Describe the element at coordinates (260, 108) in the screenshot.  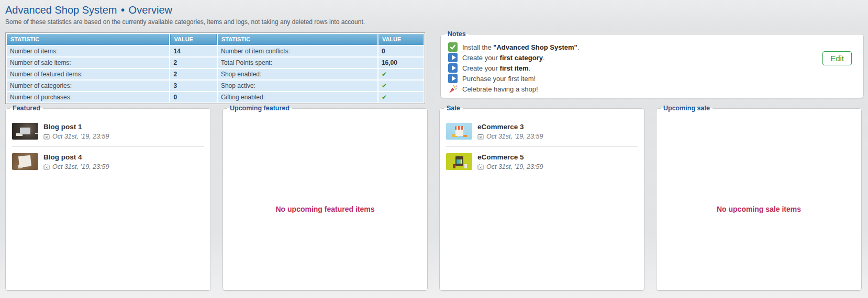
I see `upcoming-featured-legend: Upcoming featured` at that location.